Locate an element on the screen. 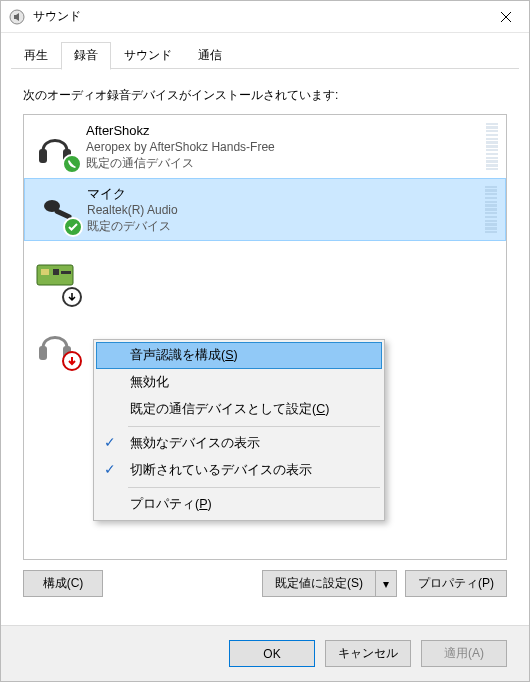 This screenshot has height=682, width=530. set-default-button: 既定値に設定(S) is located at coordinates (318, 584).